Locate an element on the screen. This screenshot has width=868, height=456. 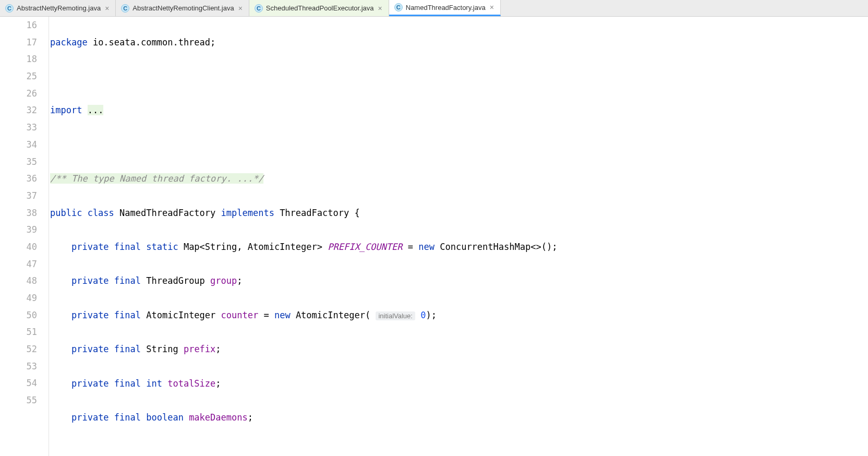
line-number: 33 is located at coordinates (19, 127).